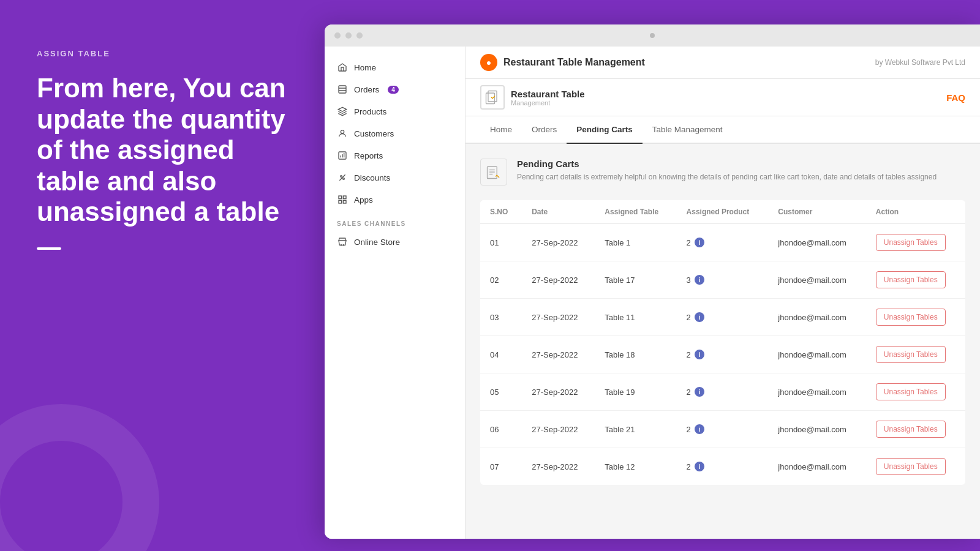 Image resolution: width=980 pixels, height=551 pixels. What do you see at coordinates (168, 151) in the screenshot?
I see `main-heading: From here, You can update the quantity o…` at bounding box center [168, 151].